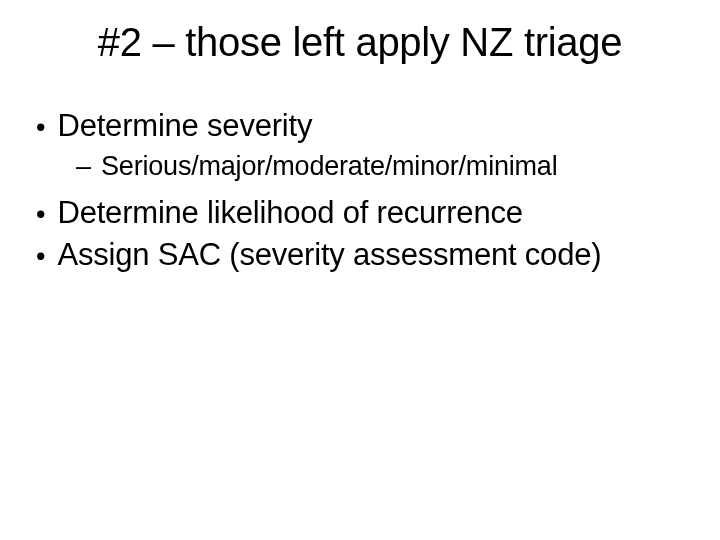 The height and width of the screenshot is (540, 720). Describe the element at coordinates (398, 167) in the screenshot. I see `bullet-item: – Serious/major/moderate/minor/minimal` at that location.